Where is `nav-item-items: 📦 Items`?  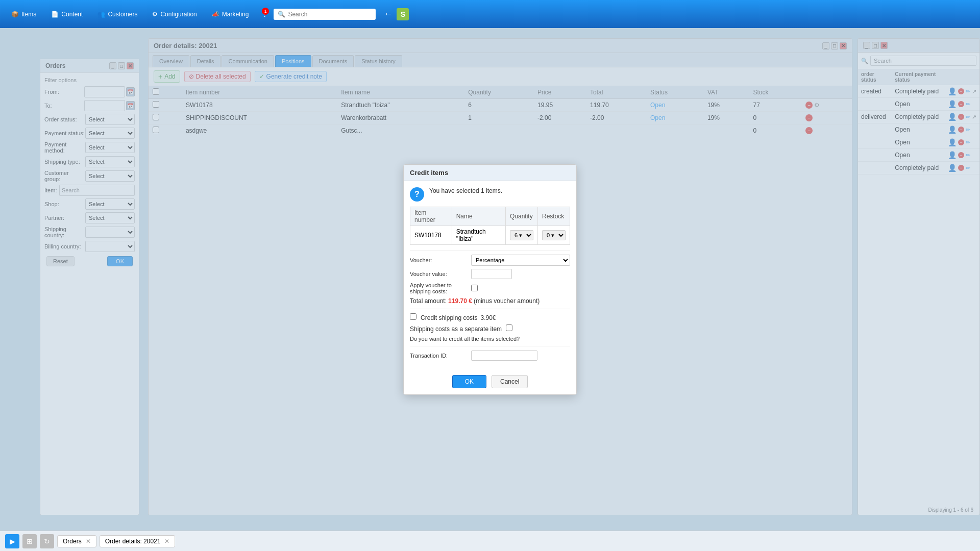
nav-item-items: 📦 Items is located at coordinates (23, 14).